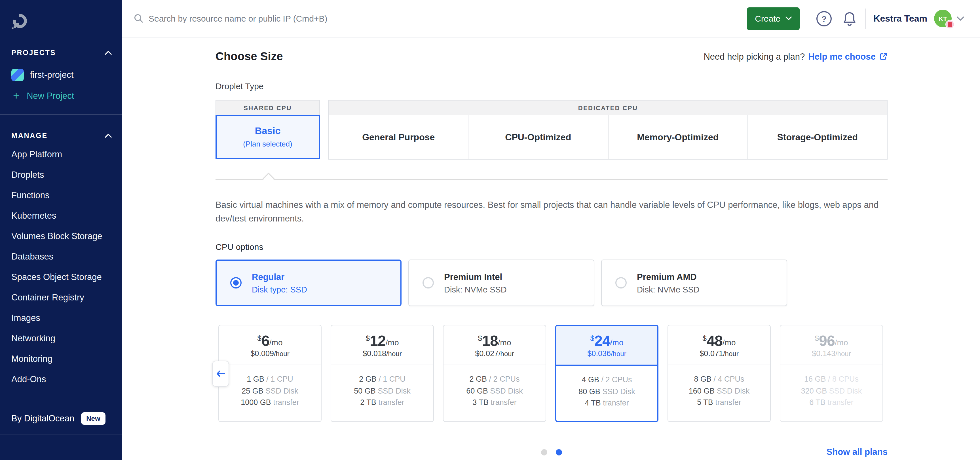 Image resolution: width=980 pixels, height=460 pixels. What do you see at coordinates (552, 452) in the screenshot?
I see `carousel-footer: Show all plans` at bounding box center [552, 452].